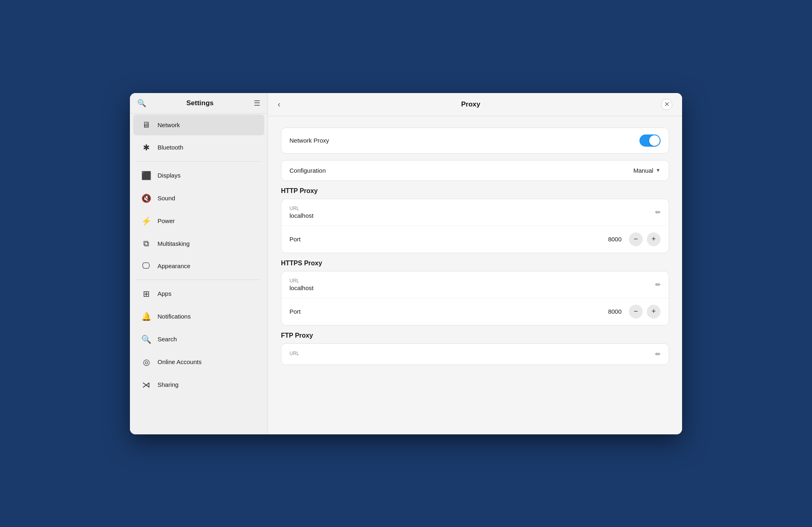  What do you see at coordinates (475, 171) in the screenshot?
I see `configuration-row: Configuration Manual ▼` at bounding box center [475, 171].